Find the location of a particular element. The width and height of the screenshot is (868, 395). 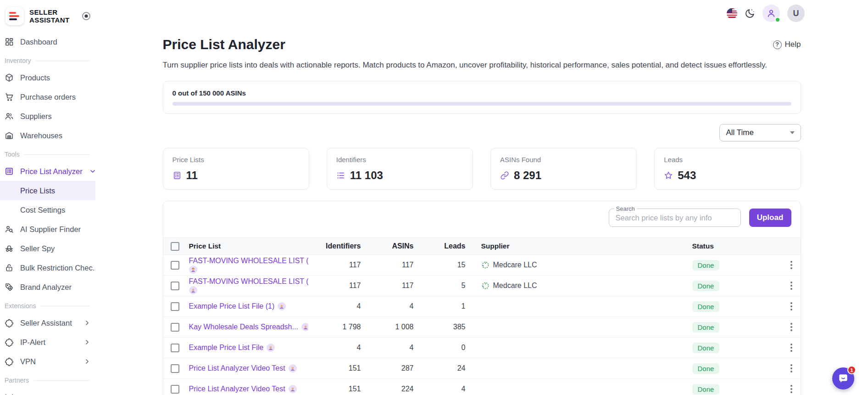

help-label: Help is located at coordinates (793, 45).